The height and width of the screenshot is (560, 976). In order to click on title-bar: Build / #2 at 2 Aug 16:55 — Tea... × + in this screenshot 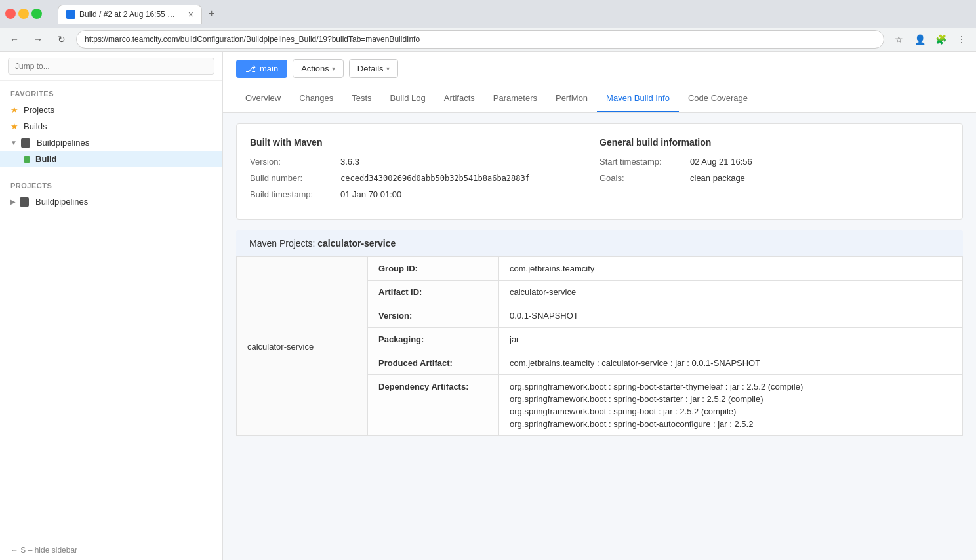, I will do `click(488, 14)`.